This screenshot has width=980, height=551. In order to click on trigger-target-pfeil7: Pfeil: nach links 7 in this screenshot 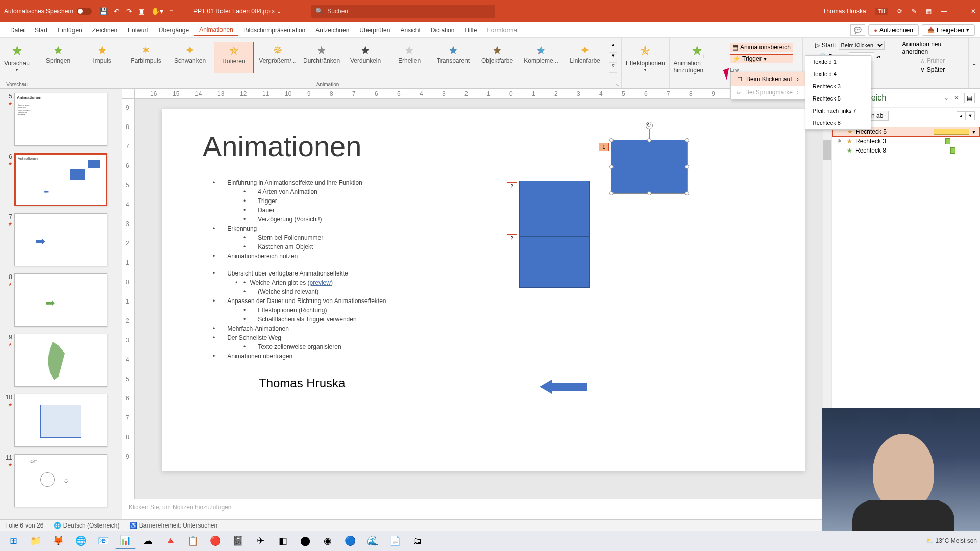, I will do `click(838, 111)`.